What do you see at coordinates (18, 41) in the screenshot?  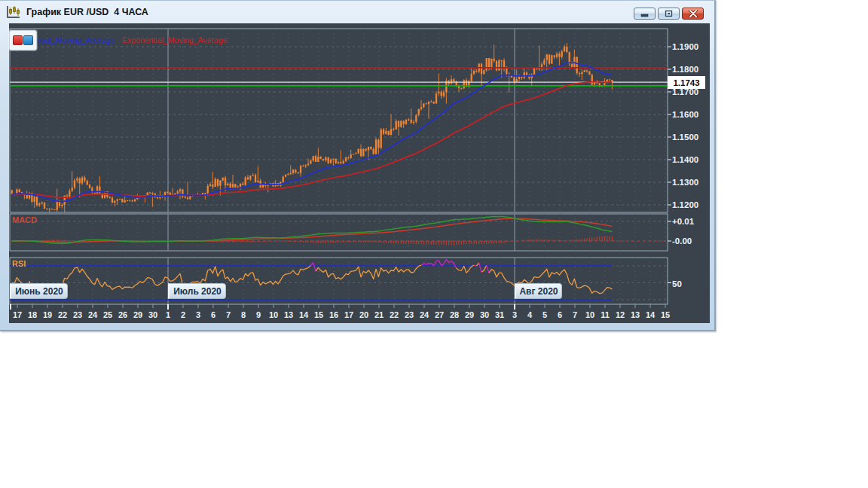 I see `ema-slow-color-chip-icon` at bounding box center [18, 41].